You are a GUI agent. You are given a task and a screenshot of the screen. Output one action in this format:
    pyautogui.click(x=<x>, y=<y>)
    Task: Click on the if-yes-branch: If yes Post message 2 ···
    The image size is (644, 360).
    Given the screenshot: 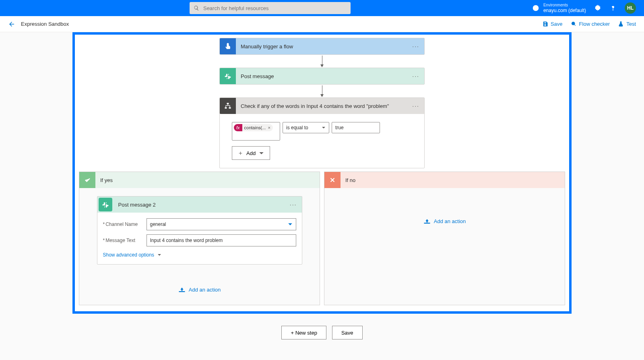 What is the action you would take?
    pyautogui.click(x=200, y=238)
    